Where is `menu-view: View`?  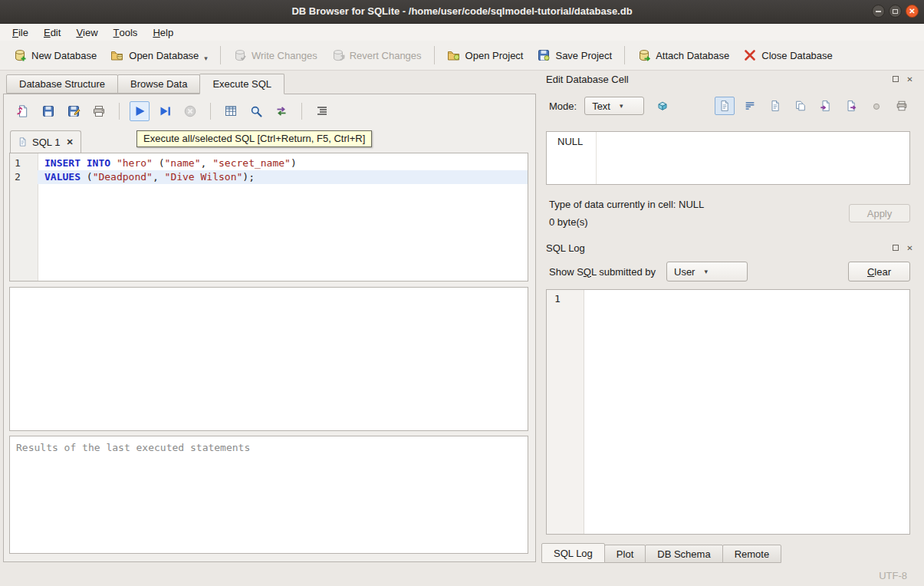
menu-view: View is located at coordinates (87, 32).